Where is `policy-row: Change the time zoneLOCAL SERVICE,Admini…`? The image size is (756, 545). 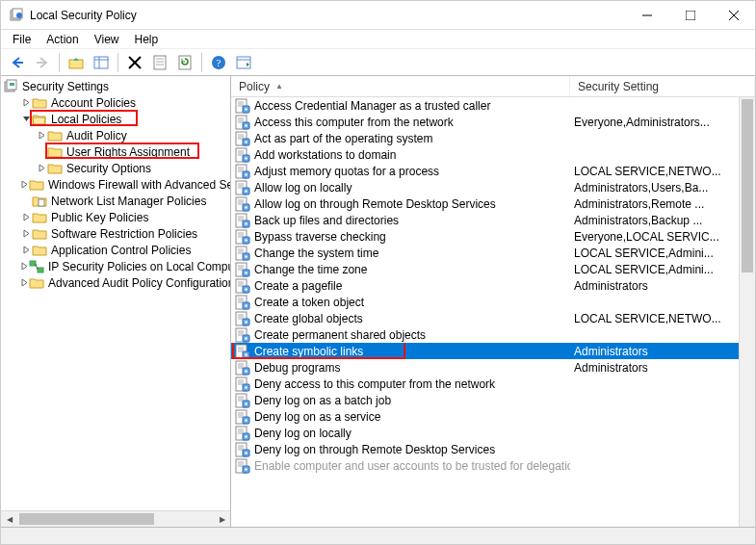 policy-row: Change the time zoneLOCAL SERVICE,Admini… is located at coordinates (493, 270).